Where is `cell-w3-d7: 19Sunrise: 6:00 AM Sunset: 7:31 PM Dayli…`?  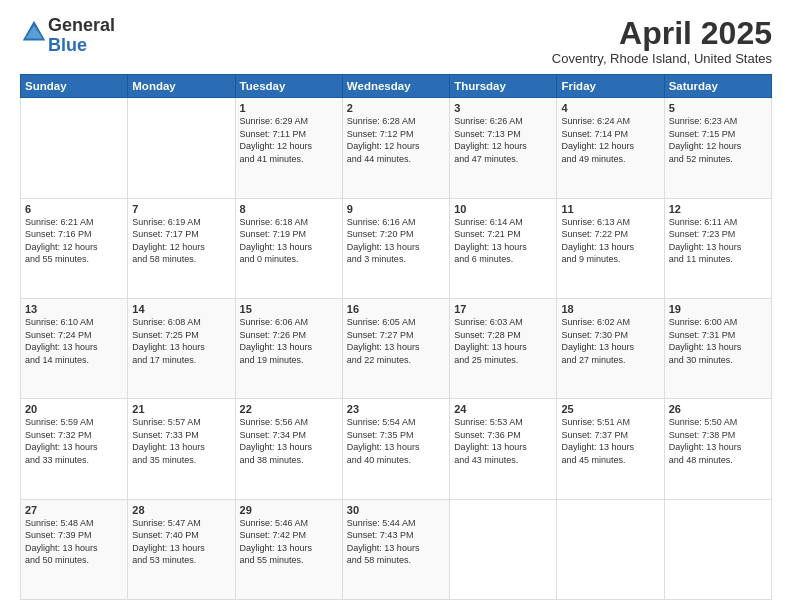
cell-w3-d7: 19Sunrise: 6:00 AM Sunset: 7:31 PM Dayli… is located at coordinates (718, 348).